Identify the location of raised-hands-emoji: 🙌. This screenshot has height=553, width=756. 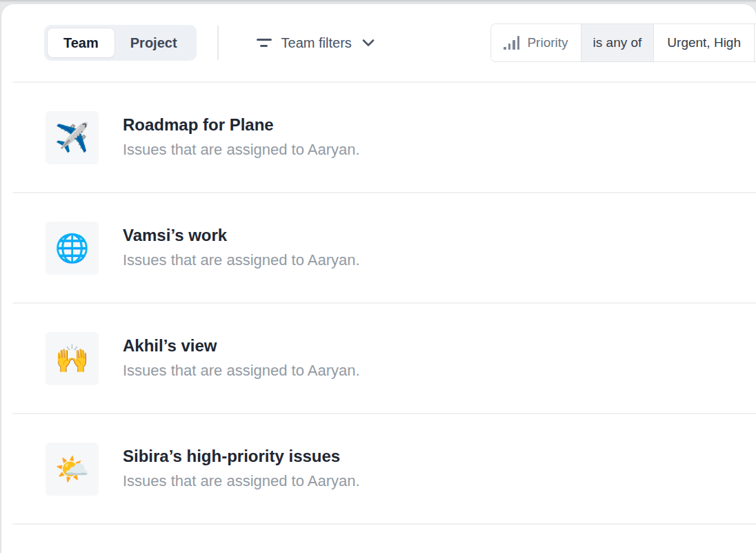
(72, 359).